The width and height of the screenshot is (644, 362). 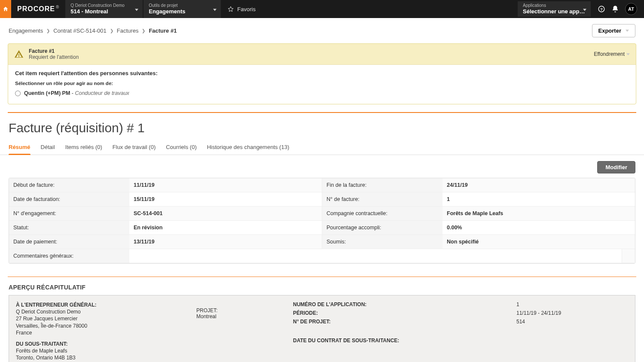 What do you see at coordinates (248, 148) in the screenshot?
I see `tab-change-history: Historique des changements (13)` at bounding box center [248, 148].